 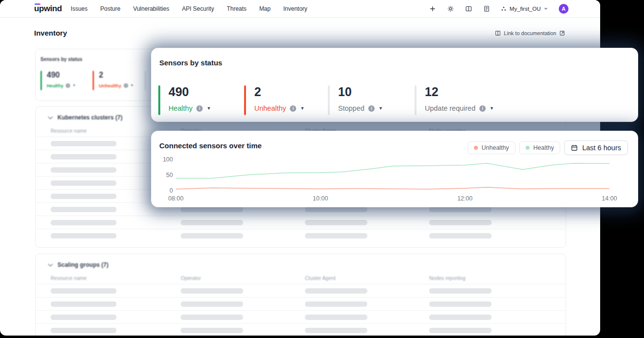 What do you see at coordinates (198, 9) in the screenshot?
I see `nav-item-api-security: API Security` at bounding box center [198, 9].